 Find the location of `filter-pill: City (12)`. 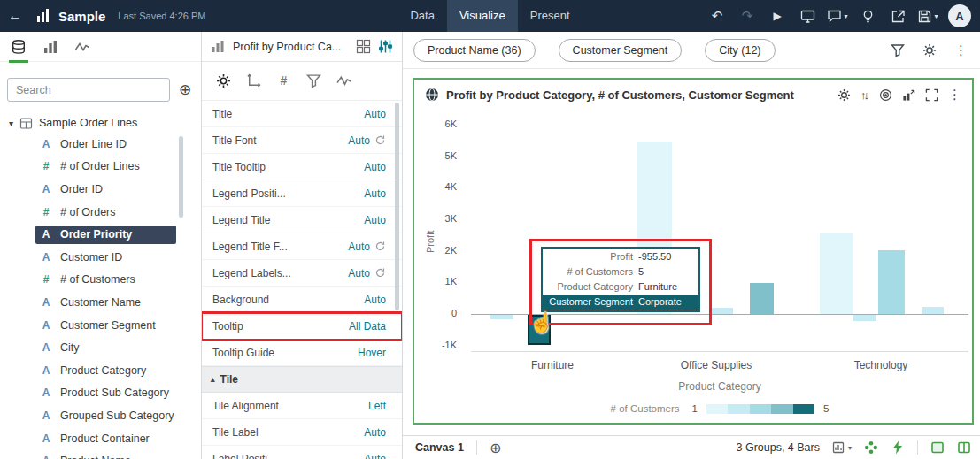

filter-pill: City (12) is located at coordinates (740, 50).